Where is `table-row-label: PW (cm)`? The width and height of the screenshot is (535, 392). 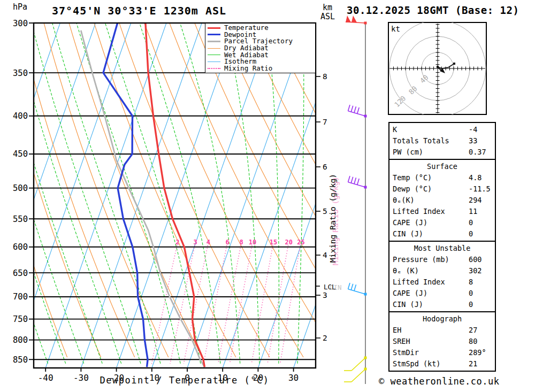 table-row-label: PW (cm) is located at coordinates (408, 152).